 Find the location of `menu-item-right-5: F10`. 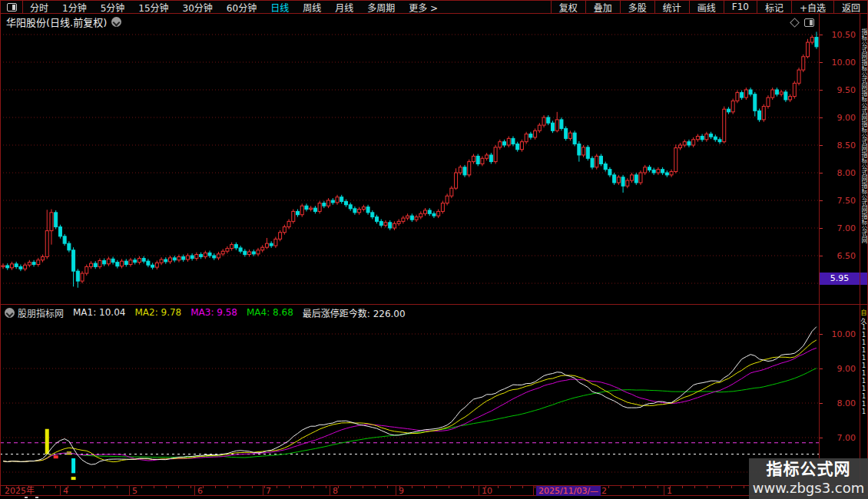

menu-item-right-5: F10 is located at coordinates (740, 7).